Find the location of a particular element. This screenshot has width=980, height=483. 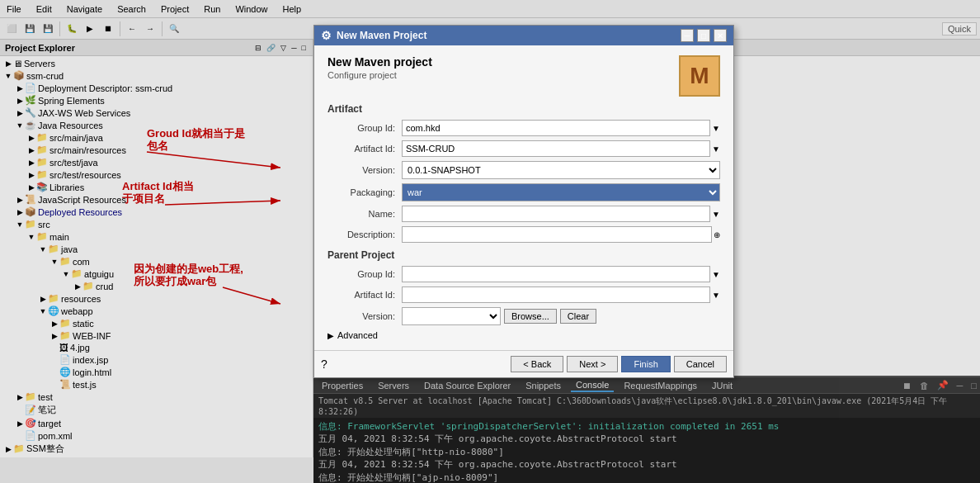

parent-version-label: Version: is located at coordinates (365, 316).